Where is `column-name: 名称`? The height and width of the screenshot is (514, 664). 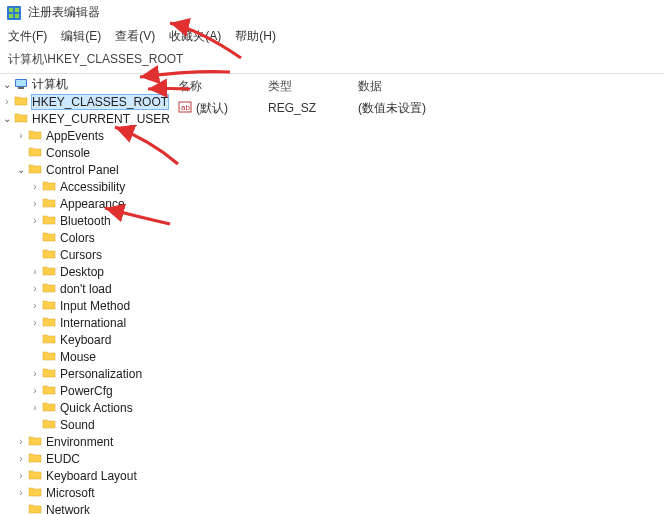 column-name: 名称 is located at coordinates (223, 86).